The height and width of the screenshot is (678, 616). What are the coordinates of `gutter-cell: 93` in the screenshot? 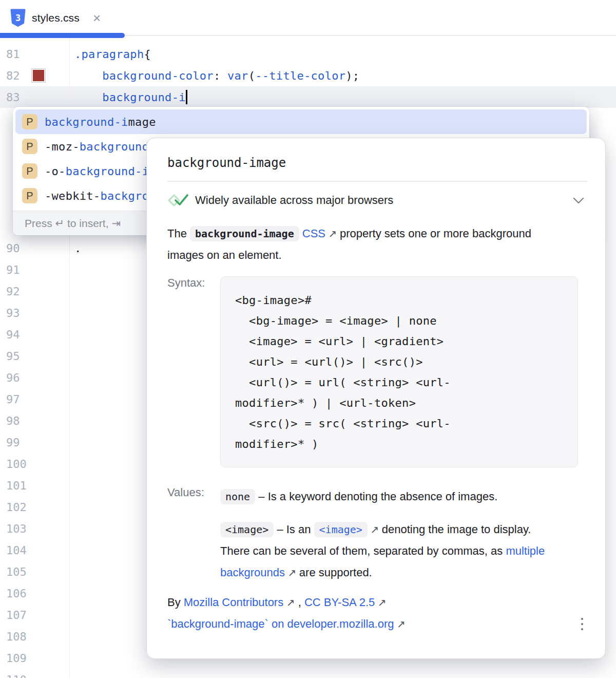 It's located at (35, 313).